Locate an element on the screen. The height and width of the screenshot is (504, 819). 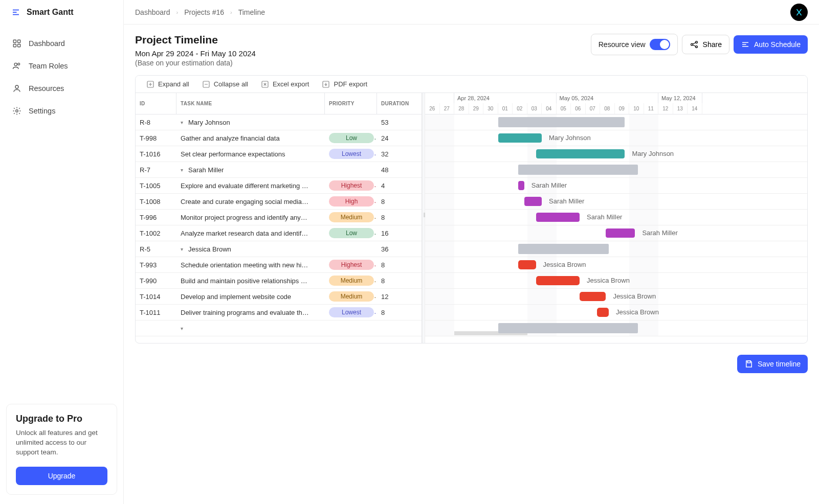
cell-id: T-1011 is located at coordinates (156, 313).